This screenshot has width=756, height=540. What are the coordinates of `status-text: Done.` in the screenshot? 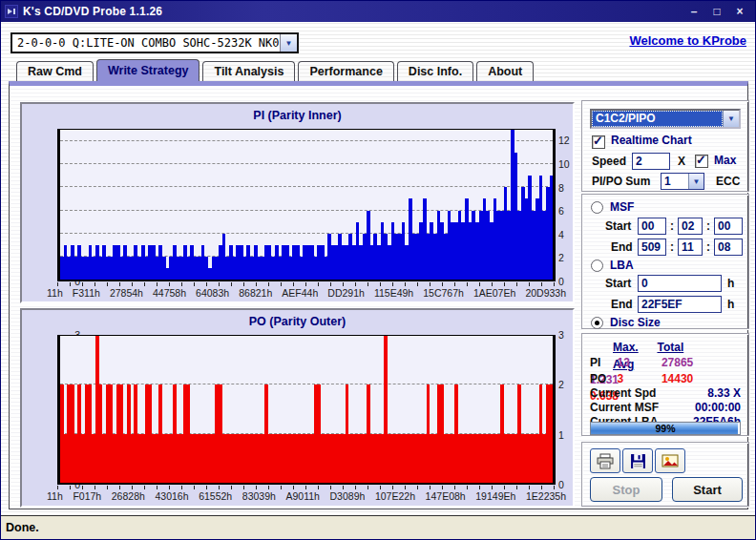 It's located at (23, 528).